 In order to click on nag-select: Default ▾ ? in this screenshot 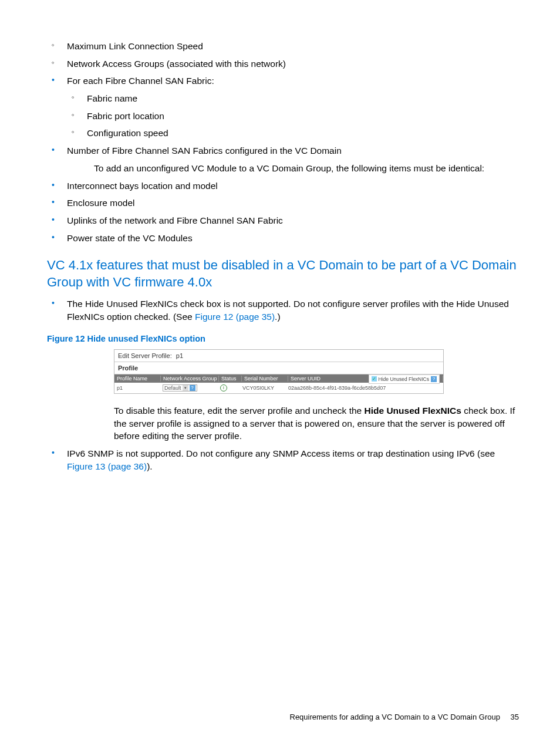, I will do `click(180, 388)`.